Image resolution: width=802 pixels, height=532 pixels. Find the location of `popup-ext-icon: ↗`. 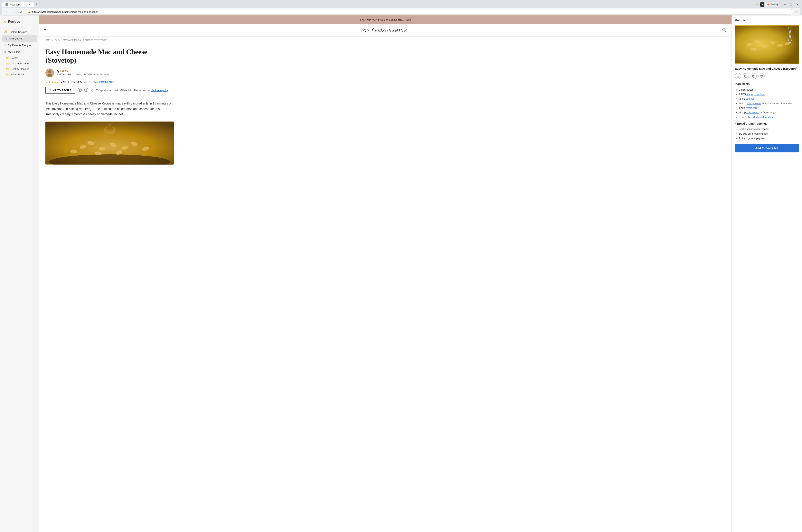

popup-ext-icon: ↗ is located at coordinates (757, 5).